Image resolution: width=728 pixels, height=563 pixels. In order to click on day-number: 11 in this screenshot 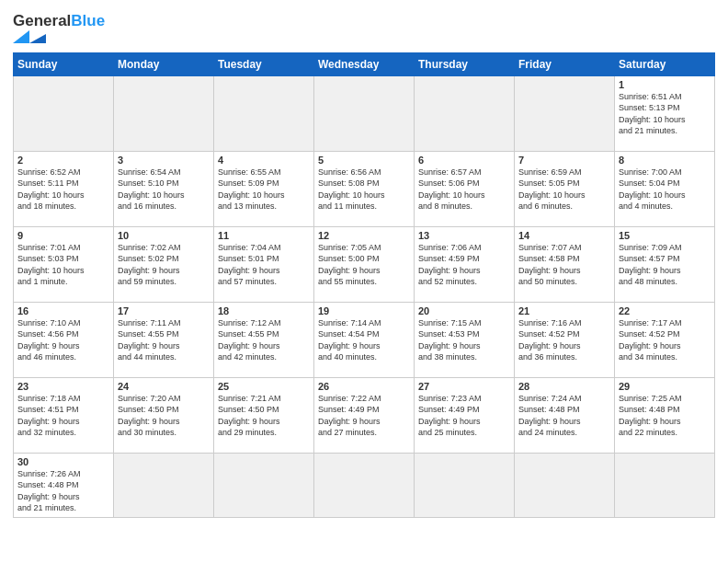, I will do `click(264, 236)`.